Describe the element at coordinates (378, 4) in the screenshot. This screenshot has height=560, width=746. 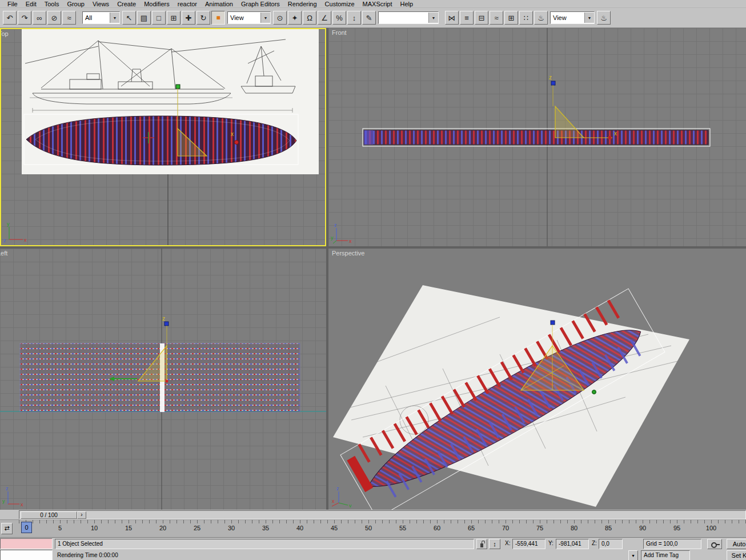
I see `menu-maxscript: MAXScript` at that location.